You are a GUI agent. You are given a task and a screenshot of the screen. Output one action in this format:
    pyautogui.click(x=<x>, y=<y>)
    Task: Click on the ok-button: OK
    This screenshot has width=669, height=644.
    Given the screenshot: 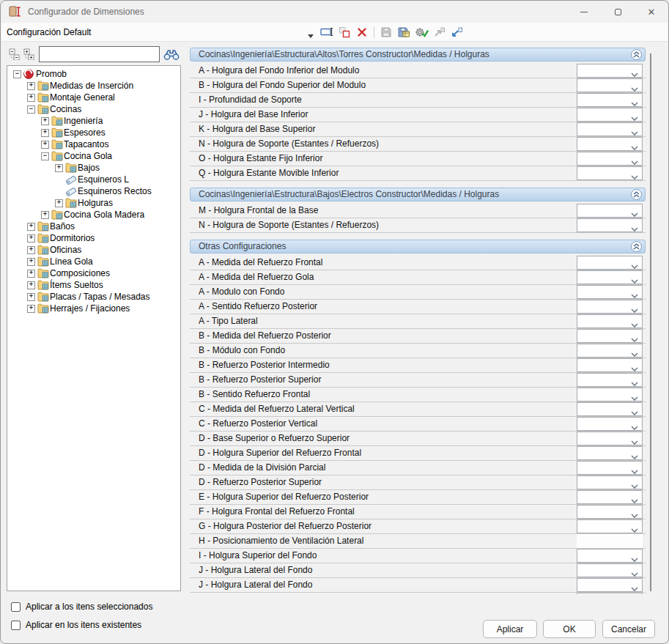 What is the action you would take?
    pyautogui.click(x=569, y=629)
    